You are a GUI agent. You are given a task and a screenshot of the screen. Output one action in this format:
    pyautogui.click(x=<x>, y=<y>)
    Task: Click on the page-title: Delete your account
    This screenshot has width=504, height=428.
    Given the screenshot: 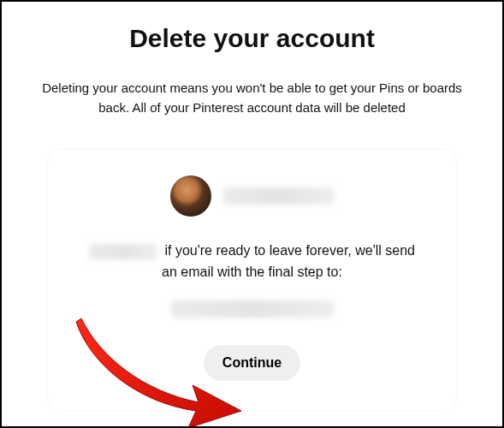 What is the action you would take?
    pyautogui.click(x=252, y=39)
    